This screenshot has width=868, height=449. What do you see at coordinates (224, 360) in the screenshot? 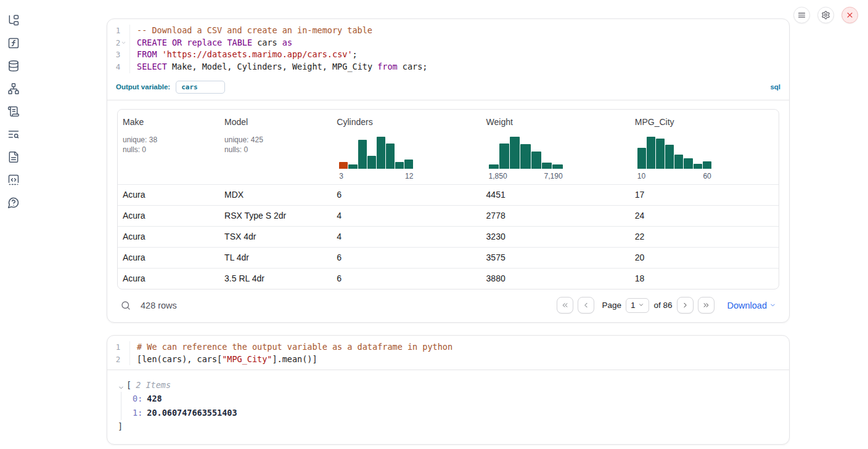
I see `code-text: [len(cars), cars["MPG_City"].mean()]` at bounding box center [224, 360].